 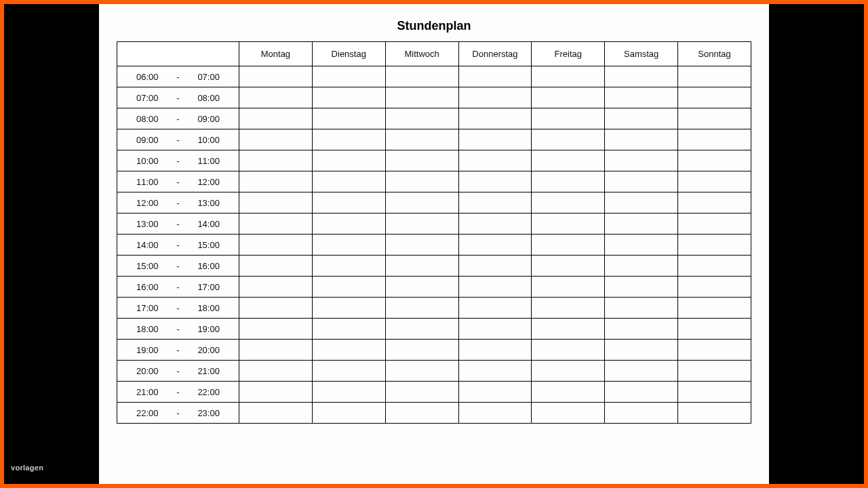 I want to click on day-header: Montag, so click(x=276, y=54).